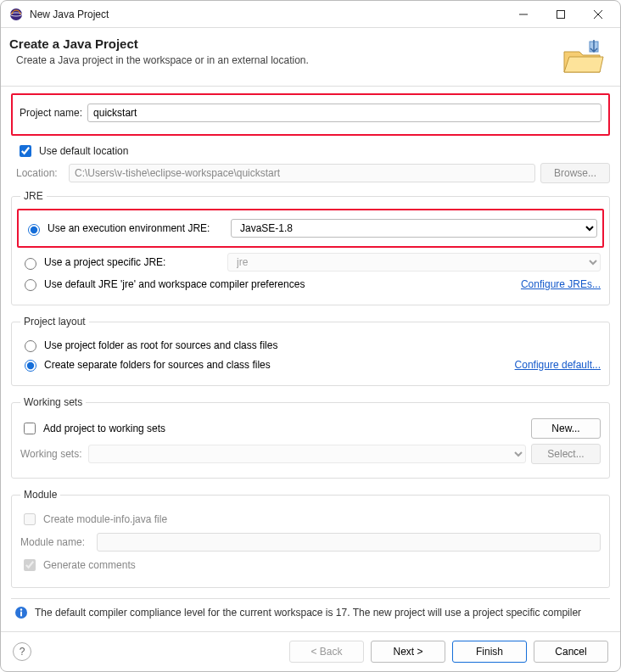  What do you see at coordinates (561, 284) in the screenshot?
I see `configure-jres-link: Configure JREs...` at bounding box center [561, 284].